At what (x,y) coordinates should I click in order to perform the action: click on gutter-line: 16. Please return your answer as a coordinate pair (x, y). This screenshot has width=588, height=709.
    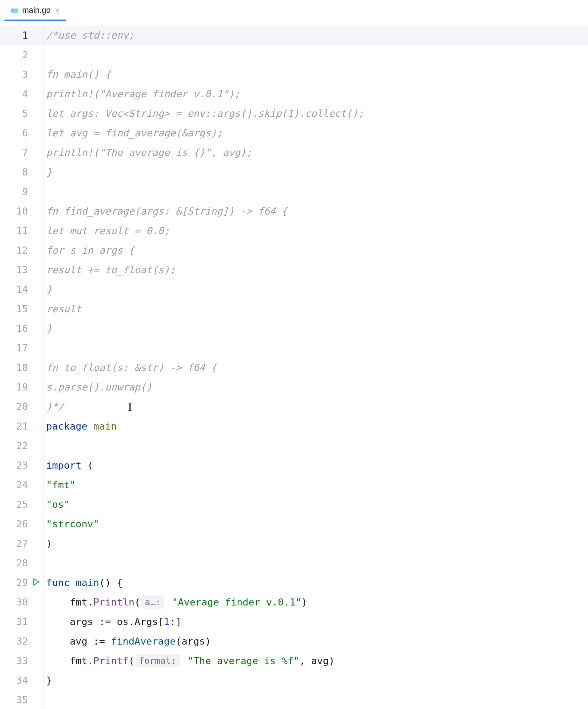
    Looking at the image, I should click on (21, 329).